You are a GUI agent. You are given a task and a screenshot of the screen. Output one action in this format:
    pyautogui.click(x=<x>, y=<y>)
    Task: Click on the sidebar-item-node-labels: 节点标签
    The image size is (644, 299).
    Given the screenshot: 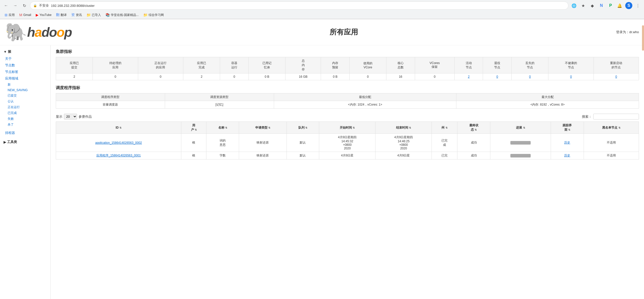 What is the action you would take?
    pyautogui.click(x=25, y=72)
    